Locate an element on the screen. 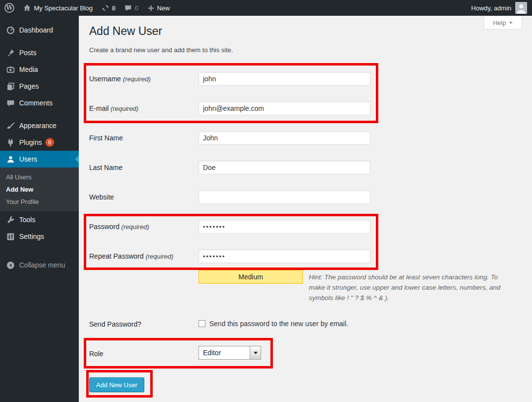  username-input is located at coordinates (285, 79).